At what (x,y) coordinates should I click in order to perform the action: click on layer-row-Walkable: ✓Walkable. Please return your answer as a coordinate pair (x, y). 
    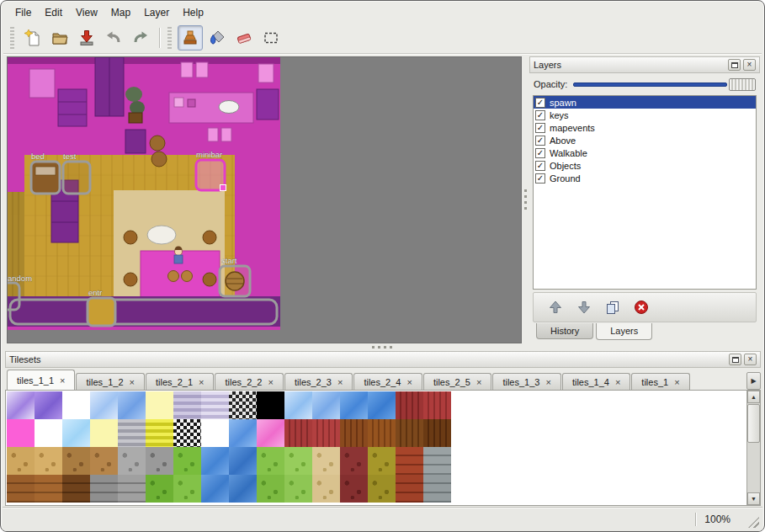
    Looking at the image, I should click on (645, 153).